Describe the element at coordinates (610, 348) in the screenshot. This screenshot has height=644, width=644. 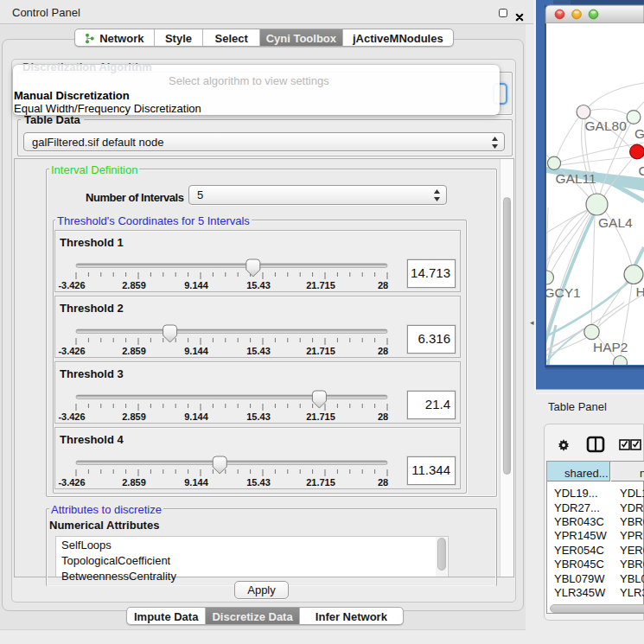
I see `svg-text: HAP2` at that location.